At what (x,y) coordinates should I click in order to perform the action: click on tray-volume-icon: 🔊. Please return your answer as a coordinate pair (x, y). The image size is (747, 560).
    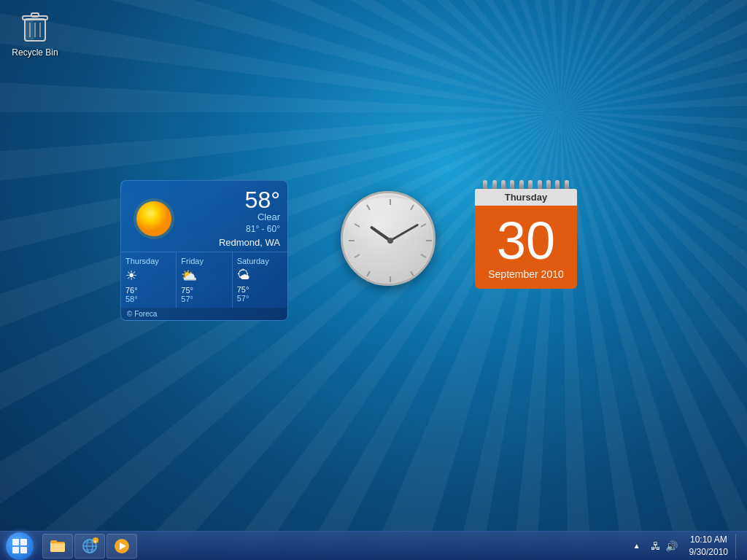
    Looking at the image, I should click on (671, 546).